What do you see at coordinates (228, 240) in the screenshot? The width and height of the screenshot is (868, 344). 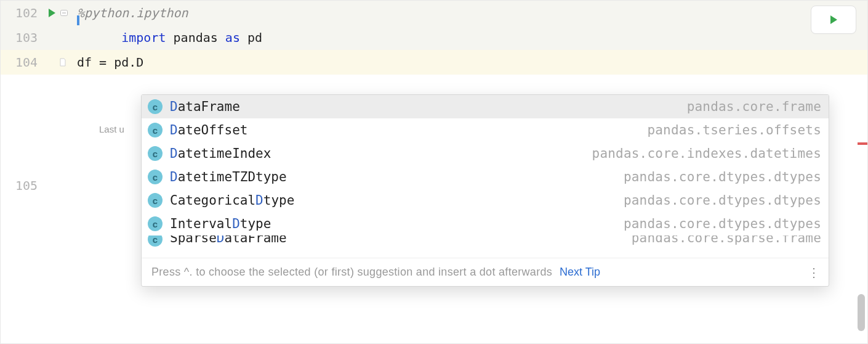 I see `completion-symbol: SparseDataFrame` at bounding box center [228, 240].